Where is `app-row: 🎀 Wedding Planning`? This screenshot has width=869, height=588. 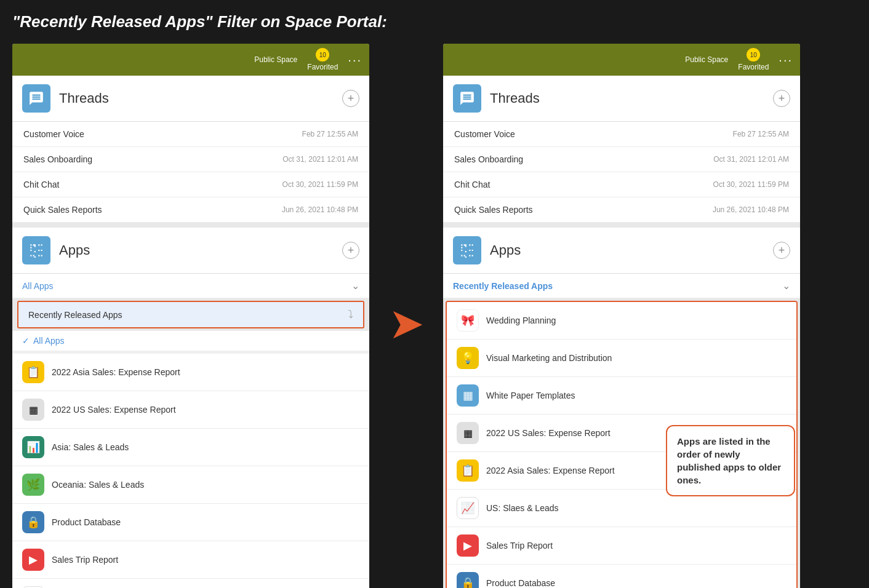 app-row: 🎀 Wedding Planning is located at coordinates (622, 321).